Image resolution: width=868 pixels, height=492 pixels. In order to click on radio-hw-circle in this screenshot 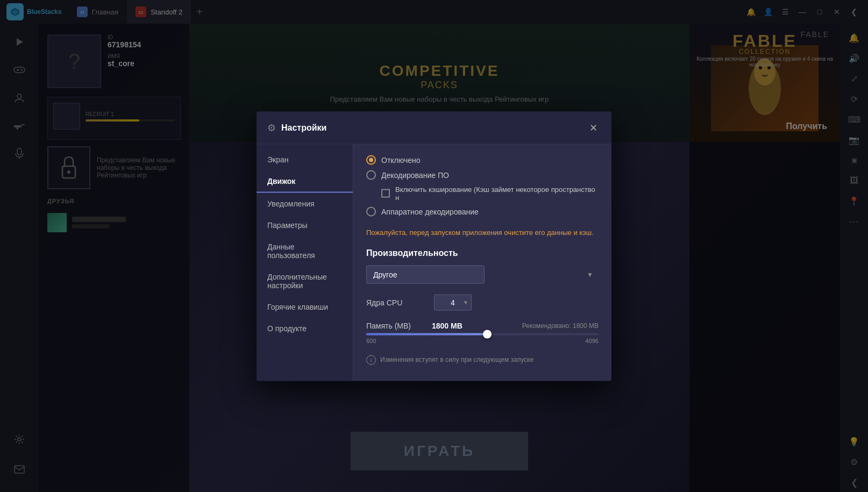, I will do `click(371, 211)`.